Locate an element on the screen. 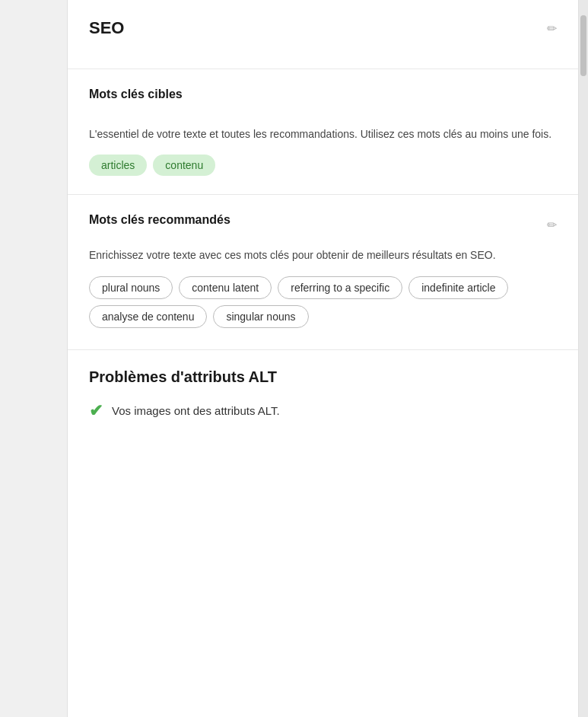  cibles-tags-container: articles contenu is located at coordinates (323, 165).